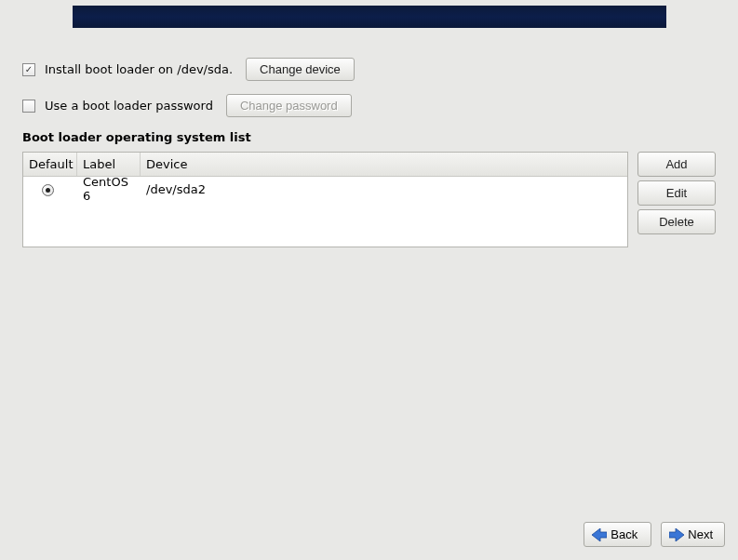 The image size is (738, 560). Describe the element at coordinates (48, 190) in the screenshot. I see `default-radio` at that location.